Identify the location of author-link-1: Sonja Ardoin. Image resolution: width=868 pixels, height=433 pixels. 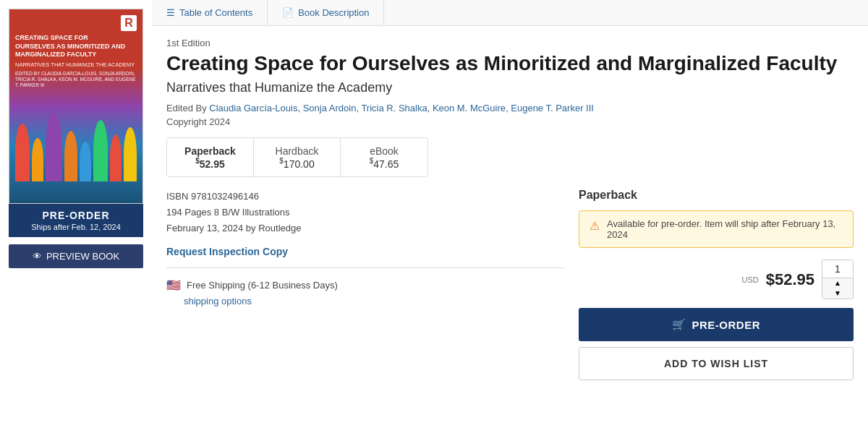
(330, 108).